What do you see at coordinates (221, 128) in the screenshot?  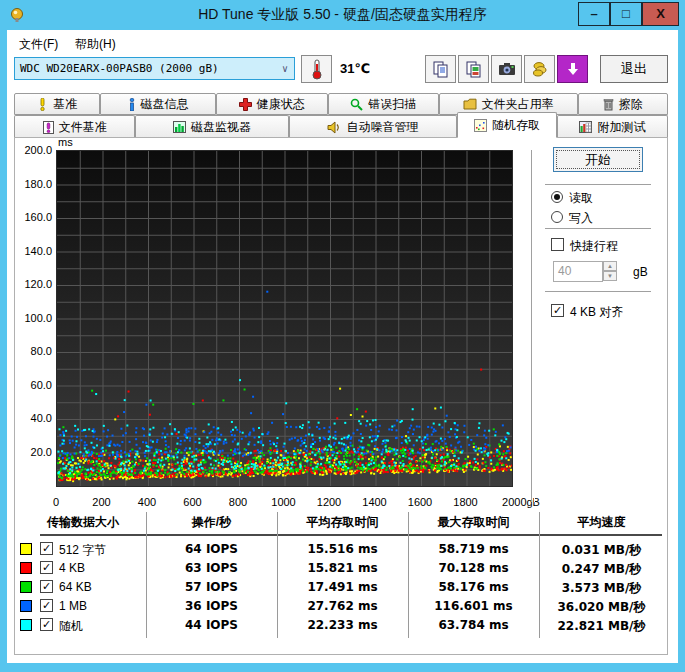 I see `tab-label: 磁盘监视器` at bounding box center [221, 128].